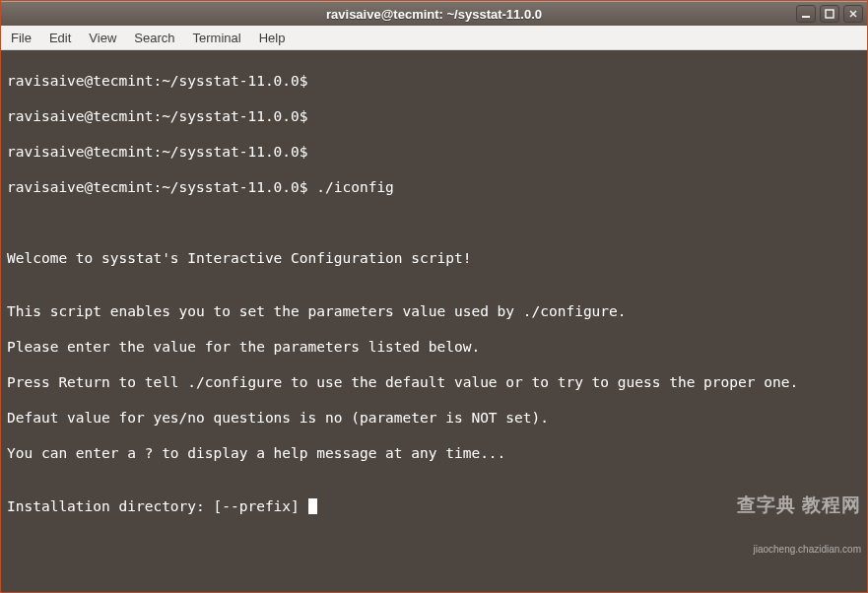 Image resolution: width=868 pixels, height=593 pixels. Describe the element at coordinates (434, 311) in the screenshot. I see `terminal-line: This script enables you to set the param…` at that location.